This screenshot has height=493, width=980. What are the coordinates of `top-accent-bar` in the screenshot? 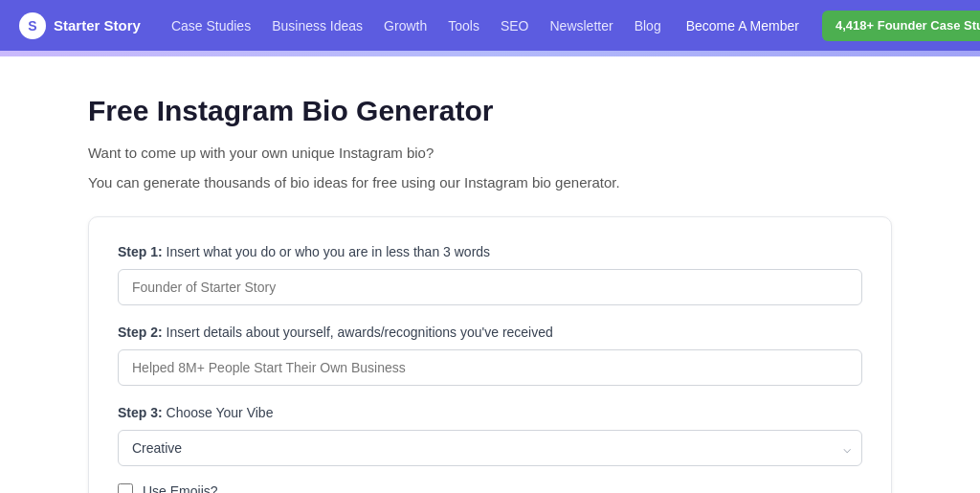 It's located at (490, 54).